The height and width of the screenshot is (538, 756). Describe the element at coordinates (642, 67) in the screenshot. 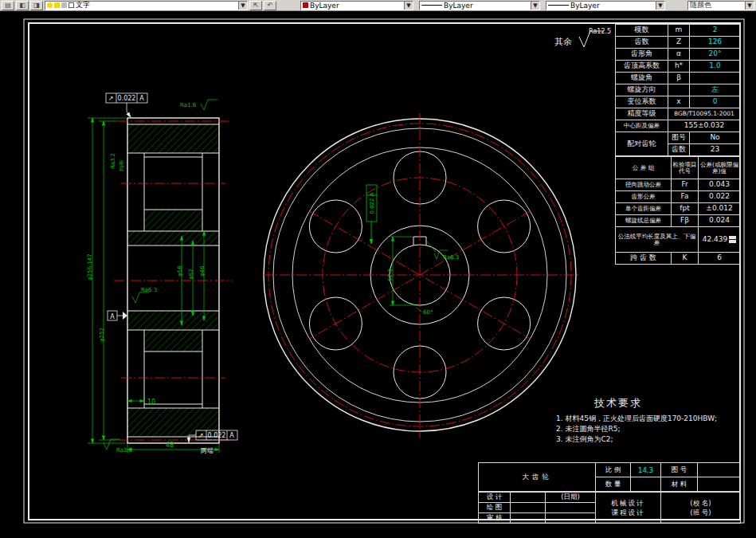

I see `param-label: 齿顶高系数` at that location.